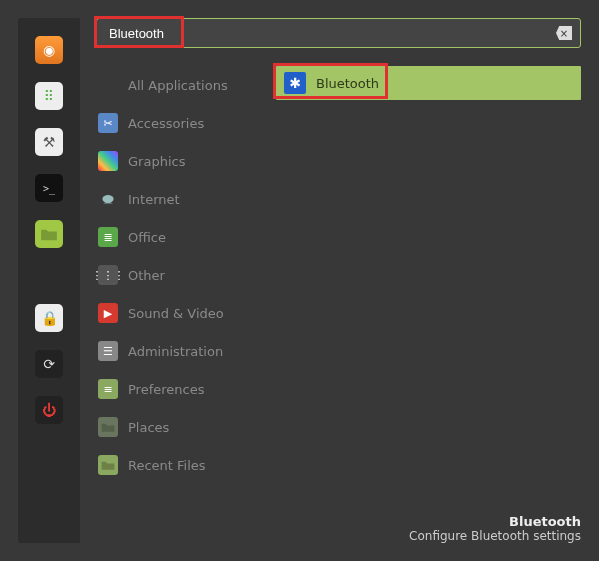 This screenshot has width=599, height=561. I want to click on accessories-icon: ✂, so click(108, 123).